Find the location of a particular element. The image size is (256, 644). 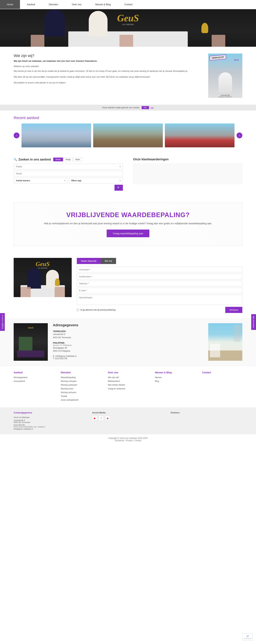

waardebepaling-button: Vraag waardebepaling aan is located at coordinates (128, 234).